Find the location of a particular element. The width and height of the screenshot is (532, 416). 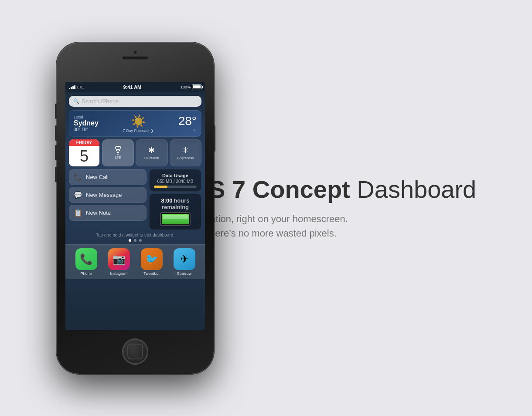

call-icon: 📞 is located at coordinates (78, 177).